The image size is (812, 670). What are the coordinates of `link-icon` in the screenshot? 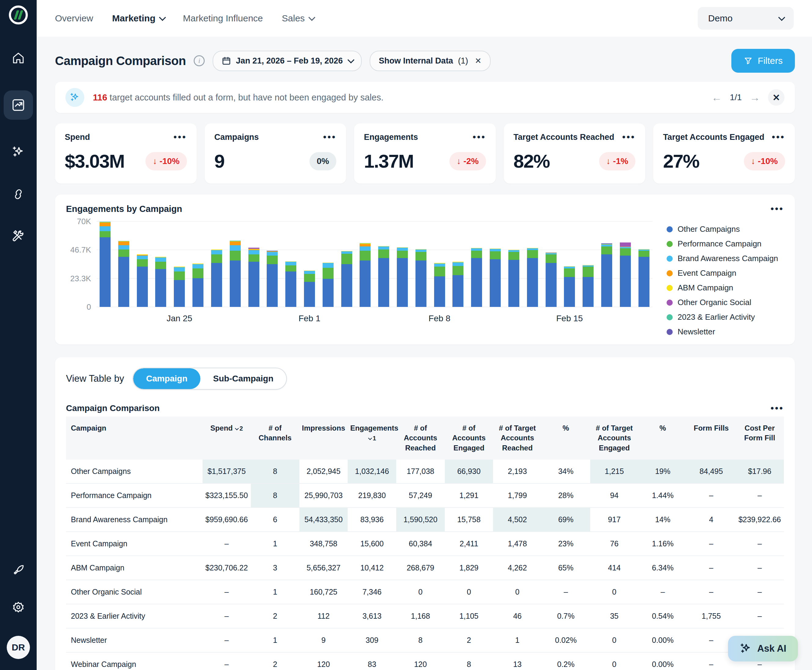 It's located at (19, 195).